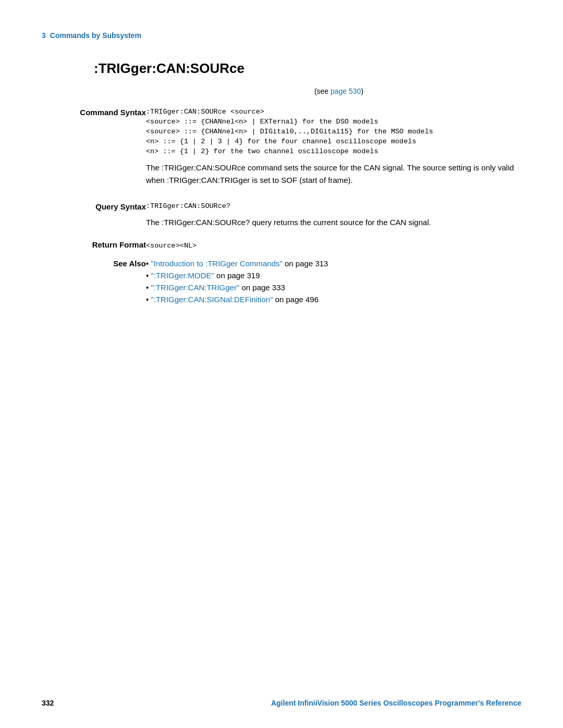 Image resolution: width=563 pixels, height=728 pixels. I want to click on footer-page-number: 332, so click(48, 703).